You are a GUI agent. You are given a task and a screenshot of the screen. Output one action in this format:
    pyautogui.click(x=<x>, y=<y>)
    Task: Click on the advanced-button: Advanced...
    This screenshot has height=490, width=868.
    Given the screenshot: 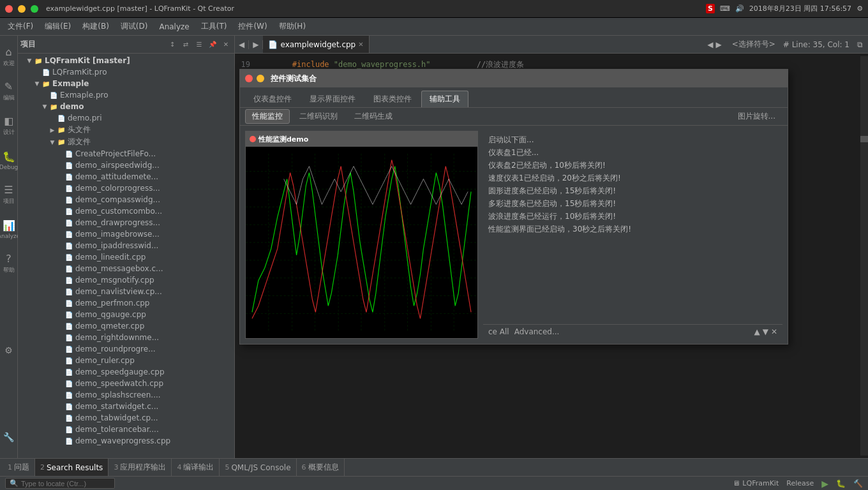 What is the action you would take?
    pyautogui.click(x=537, y=332)
    